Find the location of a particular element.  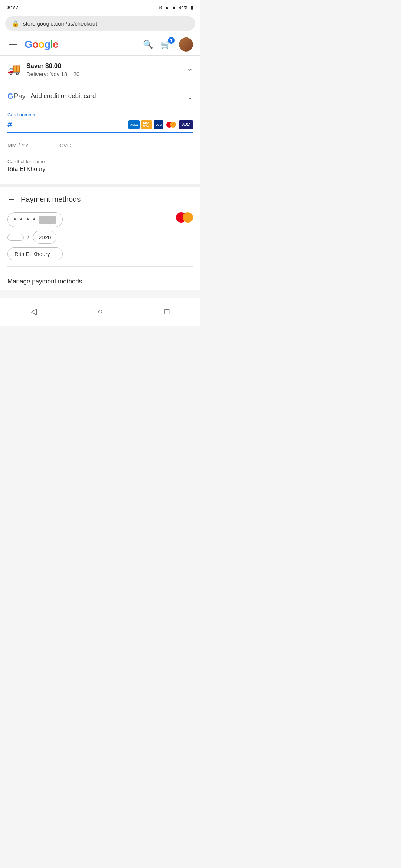

mastercard-badge is located at coordinates (185, 217).